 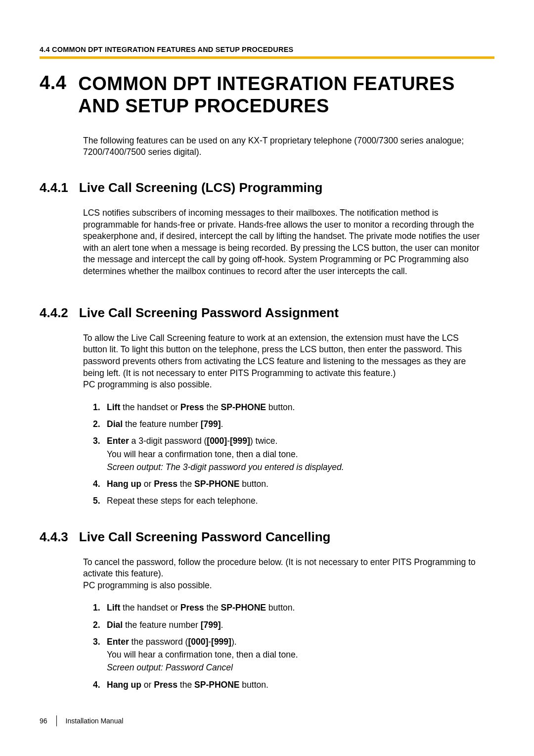 What do you see at coordinates (264, 441) in the screenshot?
I see `step-text: ) twice.` at bounding box center [264, 441].